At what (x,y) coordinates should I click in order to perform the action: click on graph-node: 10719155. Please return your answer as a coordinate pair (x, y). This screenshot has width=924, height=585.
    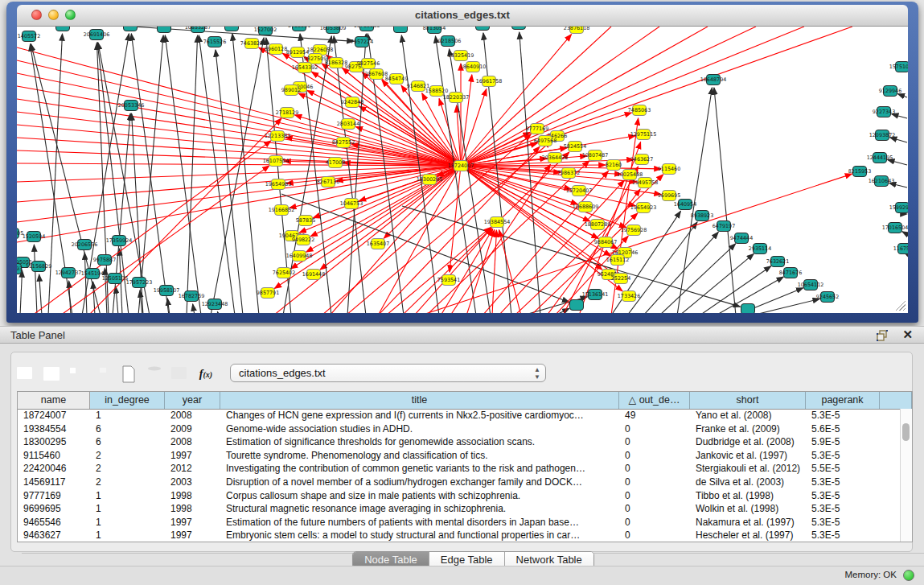
    Looking at the image, I should click on (367, 29).